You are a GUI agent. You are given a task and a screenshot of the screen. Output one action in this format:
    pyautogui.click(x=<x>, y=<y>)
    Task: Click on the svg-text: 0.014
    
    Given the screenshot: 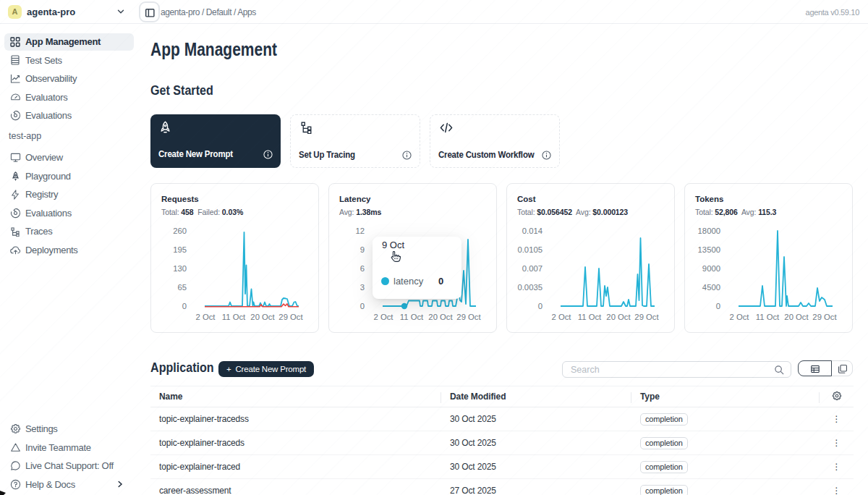 What is the action you would take?
    pyautogui.click(x=532, y=231)
    